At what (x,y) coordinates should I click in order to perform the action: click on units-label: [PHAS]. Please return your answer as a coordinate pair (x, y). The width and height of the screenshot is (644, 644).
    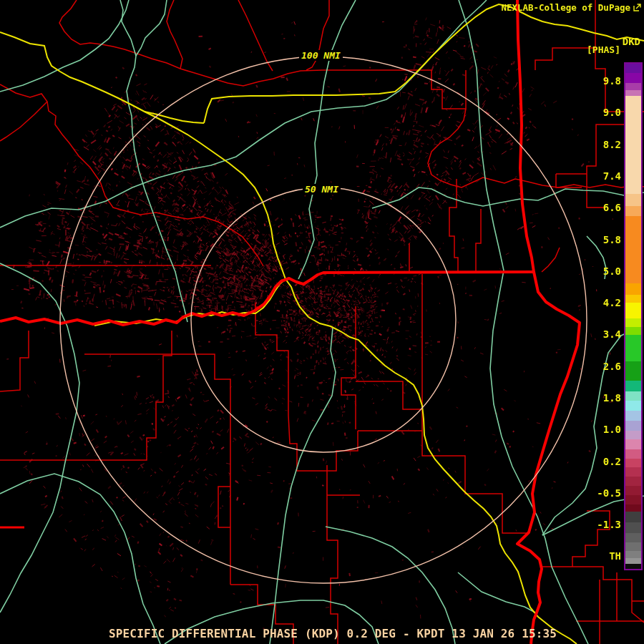
    Looking at the image, I should click on (604, 50).